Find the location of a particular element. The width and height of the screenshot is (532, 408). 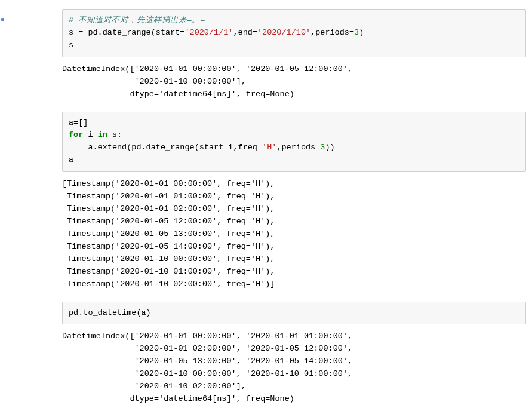

code-keyword: for is located at coordinates (76, 135).